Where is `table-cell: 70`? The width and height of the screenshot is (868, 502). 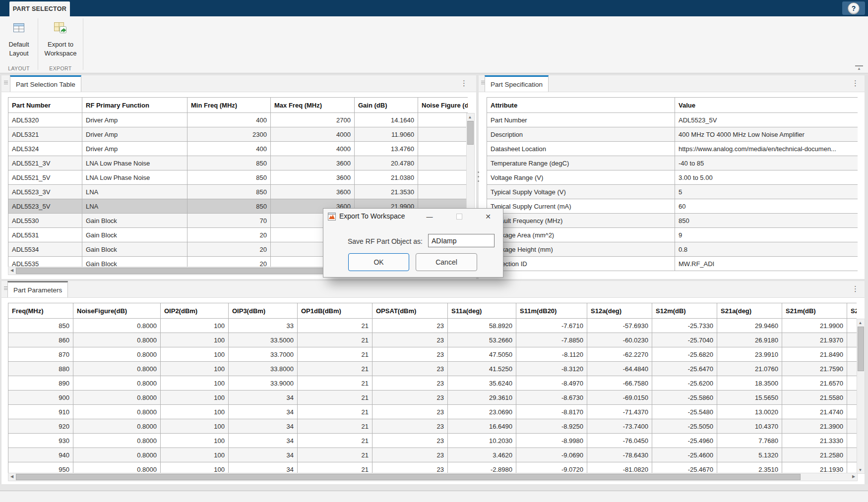 table-cell: 70 is located at coordinates (229, 221).